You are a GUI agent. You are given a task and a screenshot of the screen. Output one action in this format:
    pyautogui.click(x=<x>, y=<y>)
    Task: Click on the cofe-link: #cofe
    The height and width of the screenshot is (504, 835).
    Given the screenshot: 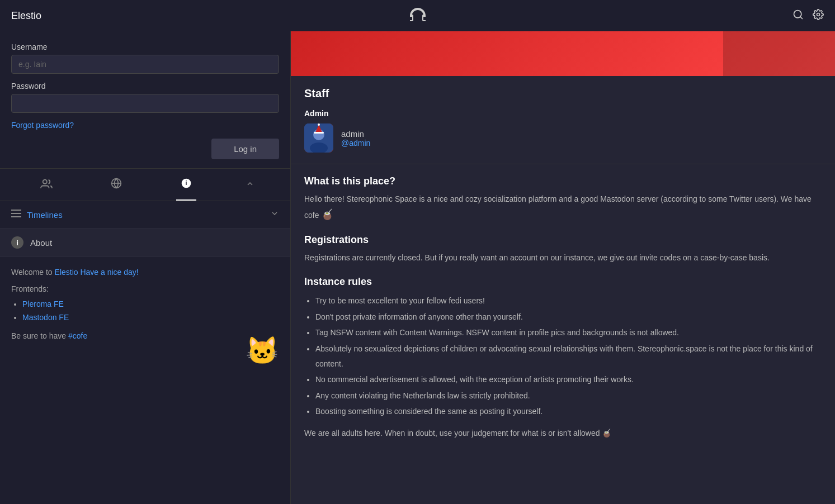 What is the action you would take?
    pyautogui.click(x=78, y=336)
    